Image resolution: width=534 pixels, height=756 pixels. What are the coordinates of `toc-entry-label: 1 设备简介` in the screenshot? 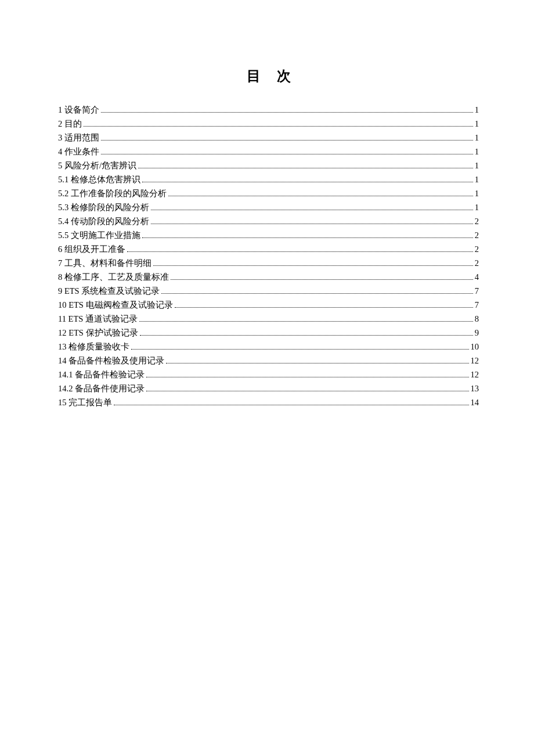 It's located at (79, 110).